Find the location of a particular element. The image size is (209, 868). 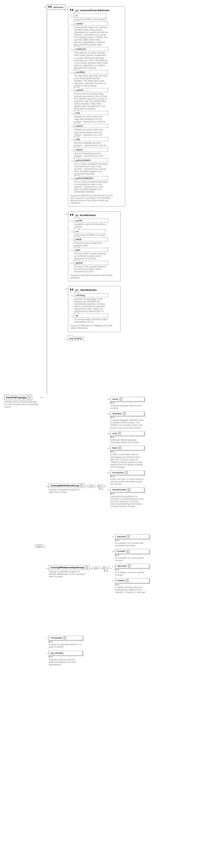

attribute-modified: modified is located at coordinates (91, 72).